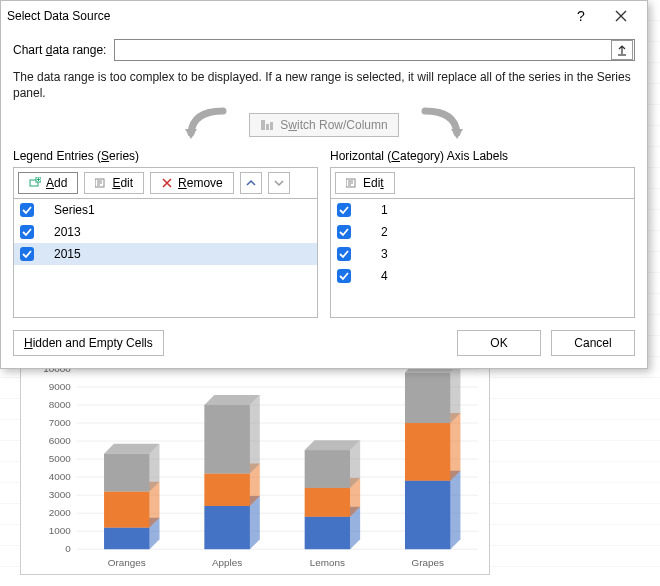  I want to click on svg-text: Lemons, so click(328, 562).